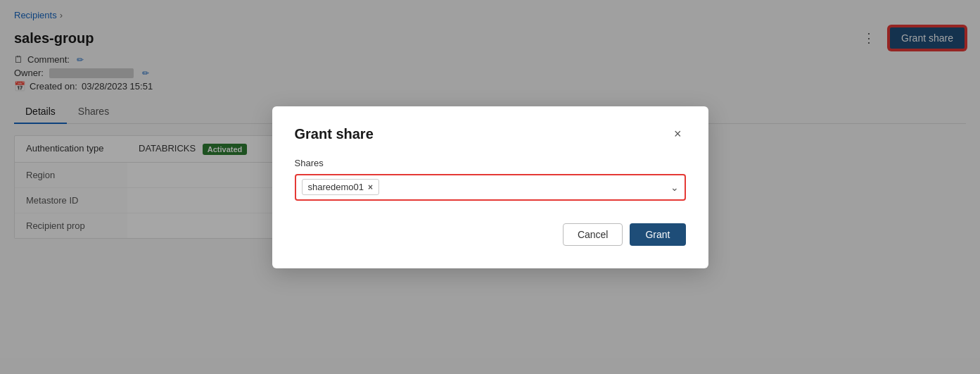 The width and height of the screenshot is (980, 374). What do you see at coordinates (490, 163) in the screenshot?
I see `shares-label: Shares` at bounding box center [490, 163].